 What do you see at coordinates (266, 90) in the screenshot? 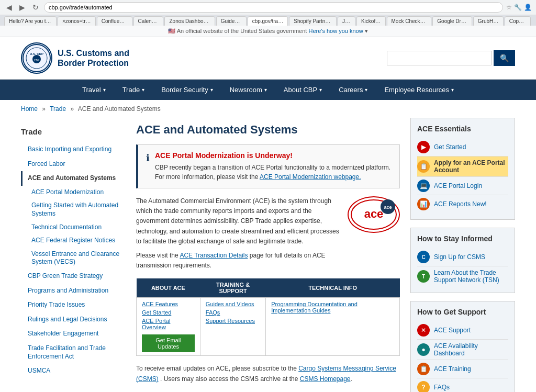
I see `newsroom-dropdown-icon: ▾` at bounding box center [266, 90].